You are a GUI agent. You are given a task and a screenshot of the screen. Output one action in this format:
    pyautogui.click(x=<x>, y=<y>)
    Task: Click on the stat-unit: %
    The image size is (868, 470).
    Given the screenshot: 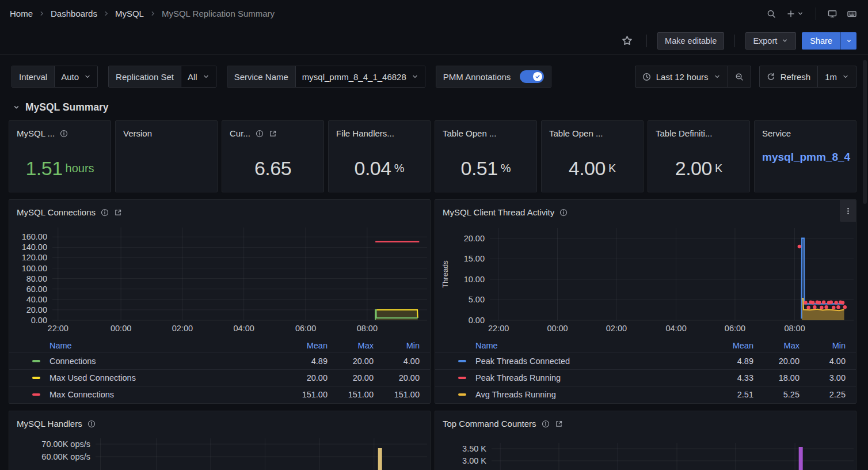 What is the action you would take?
    pyautogui.click(x=399, y=168)
    